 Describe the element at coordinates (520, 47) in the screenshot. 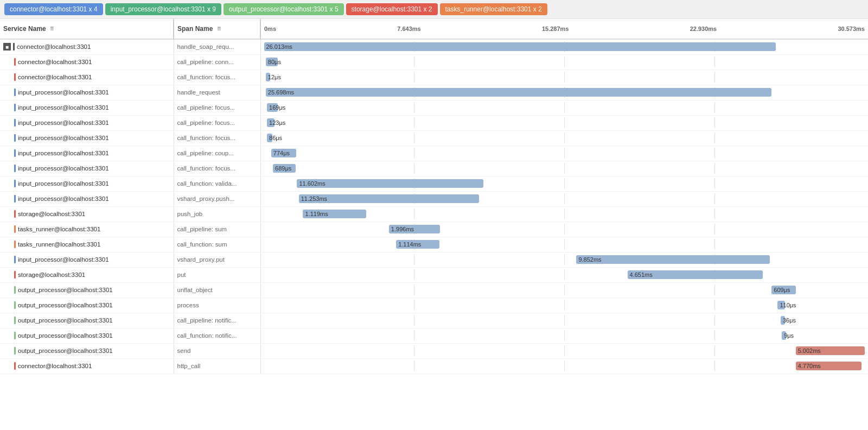

I see `span-bar: 26.013ms` at that location.